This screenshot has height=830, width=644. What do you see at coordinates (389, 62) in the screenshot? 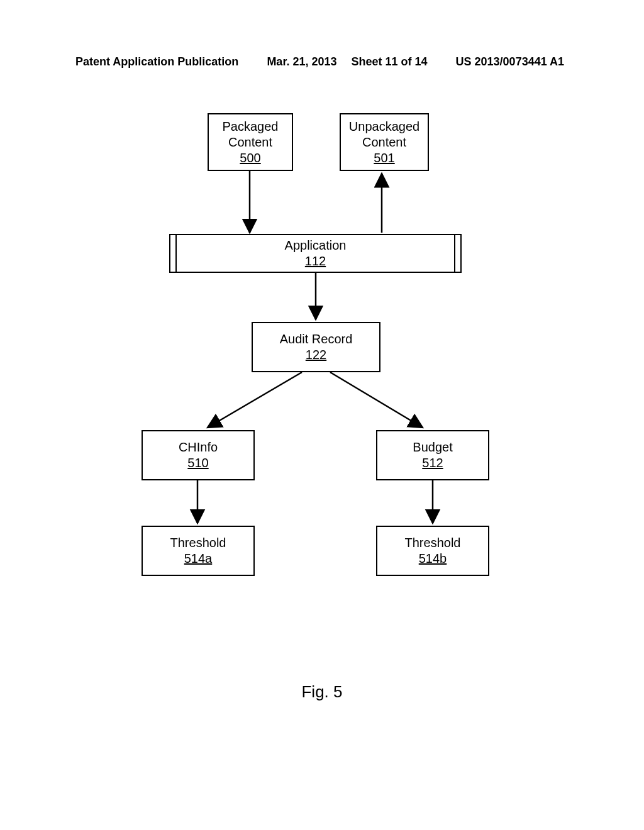
I see `header-sheet: Sheet 11 of 14` at bounding box center [389, 62].